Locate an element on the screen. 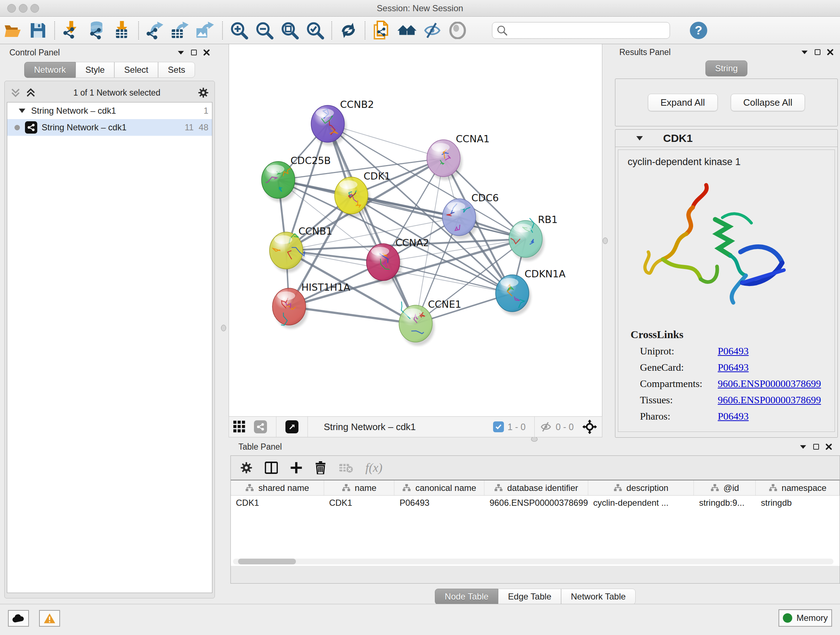 The height and width of the screenshot is (635, 840). node-label-CDKN1A: CDKN1A is located at coordinates (545, 274).